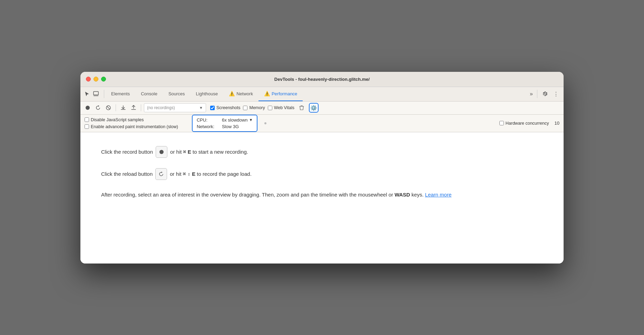 The width and height of the screenshot is (644, 335). What do you see at coordinates (123, 108) in the screenshot?
I see `import-button` at bounding box center [123, 108].